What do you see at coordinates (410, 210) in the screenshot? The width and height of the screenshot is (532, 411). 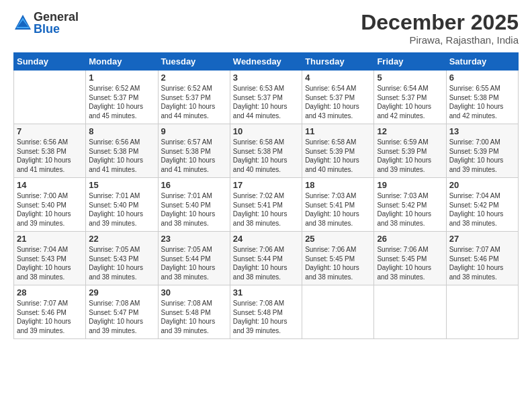 I see `cell-content: Sunrise: 7:03 AM Sunset: 5:42 PM Dayligh…` at bounding box center [410, 210].